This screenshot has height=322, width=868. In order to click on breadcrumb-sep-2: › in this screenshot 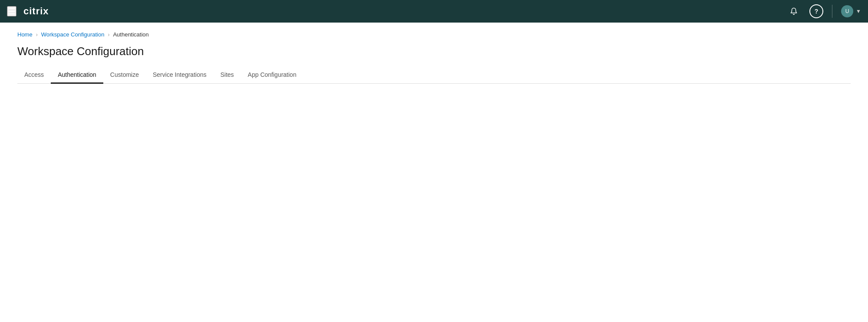, I will do `click(108, 35)`.